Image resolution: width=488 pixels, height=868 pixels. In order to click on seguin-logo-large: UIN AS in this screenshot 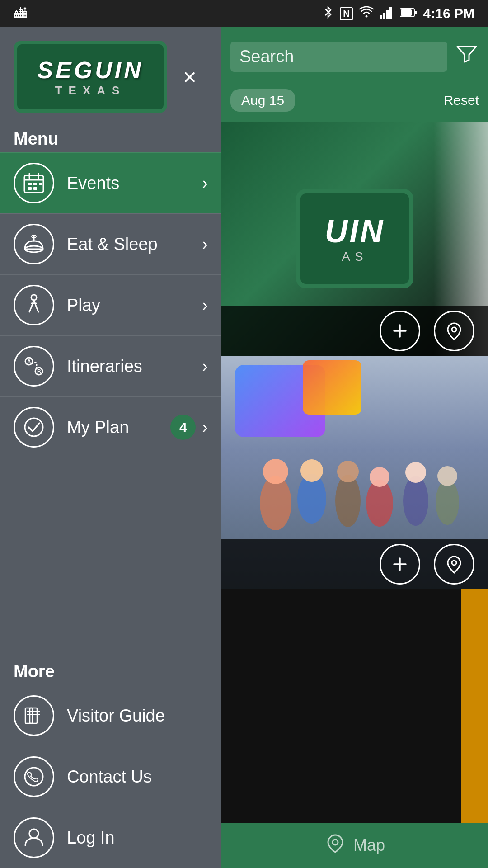, I will do `click(355, 239)`.